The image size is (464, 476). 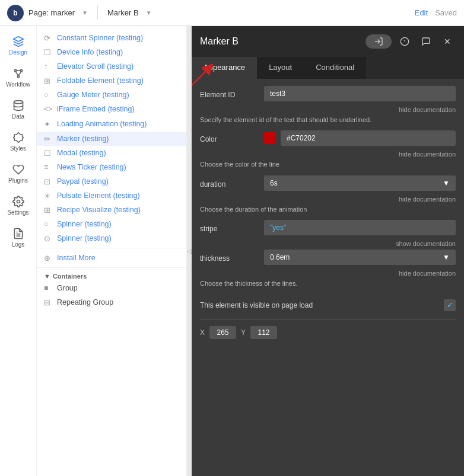 What do you see at coordinates (280, 41) in the screenshot?
I see `panel-title: Marker B` at bounding box center [280, 41].